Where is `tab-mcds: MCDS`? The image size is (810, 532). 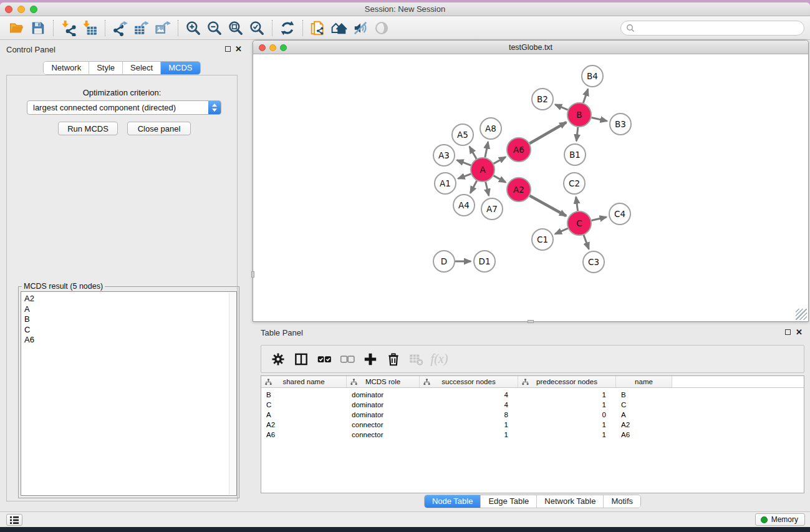 tab-mcds: MCDS is located at coordinates (180, 68).